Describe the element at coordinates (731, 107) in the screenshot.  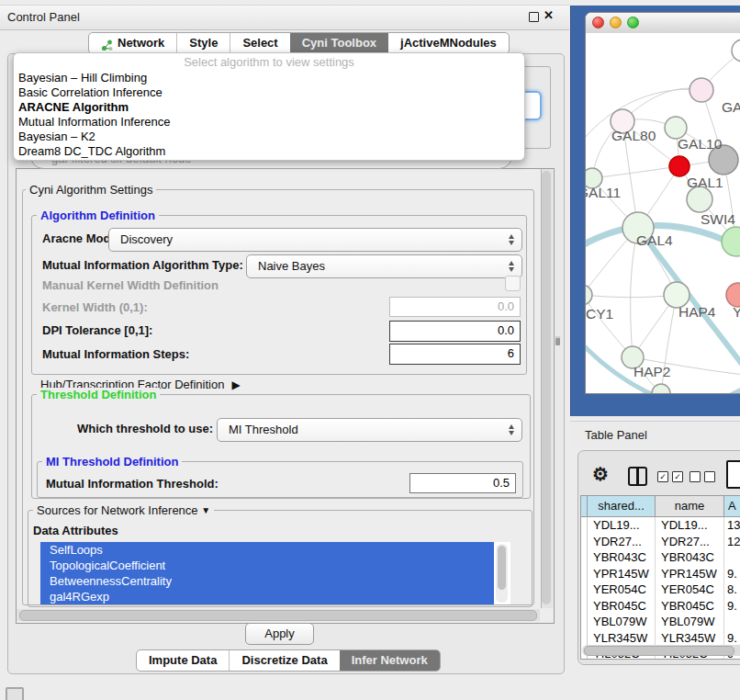
I see `node-label-gal: GAL` at that location.